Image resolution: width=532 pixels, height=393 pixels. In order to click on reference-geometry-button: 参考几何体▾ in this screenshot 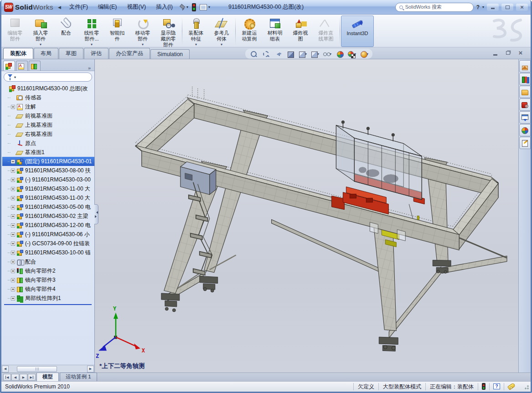, I will do `click(222, 31)`.